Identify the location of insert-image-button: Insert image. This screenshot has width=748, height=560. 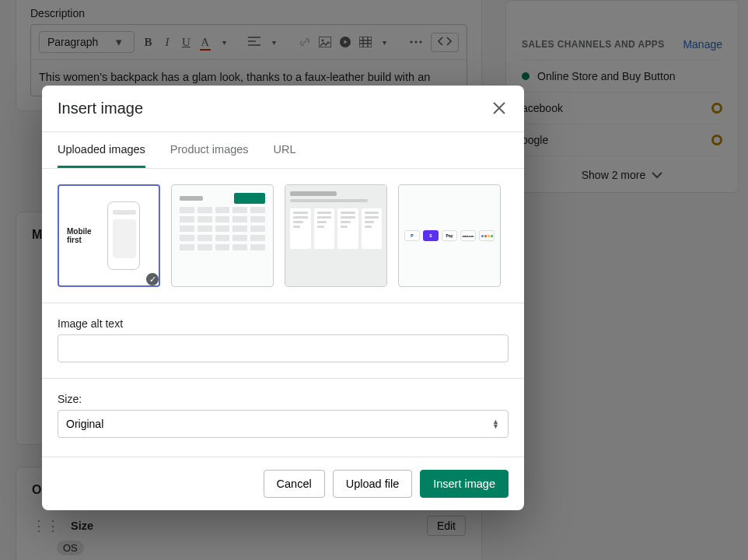
(464, 484).